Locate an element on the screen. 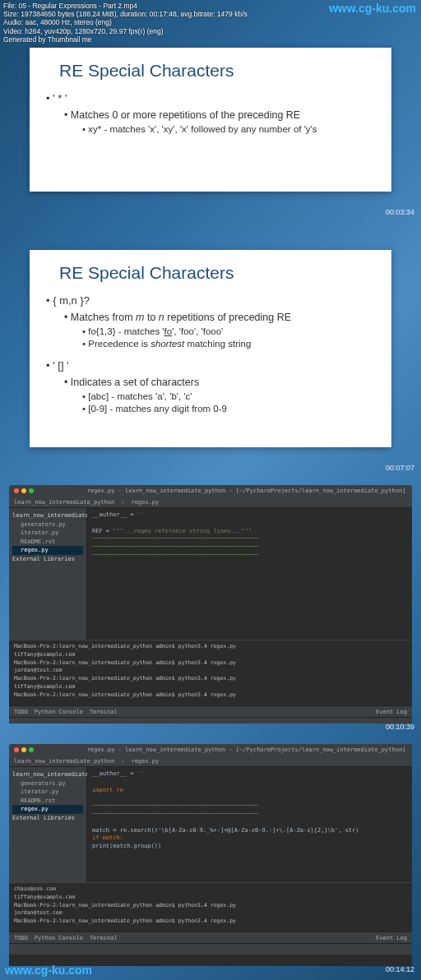  meta-video: Video: h264, yuv420p, 1280x720, 29.97 fp… is located at coordinates (125, 31).